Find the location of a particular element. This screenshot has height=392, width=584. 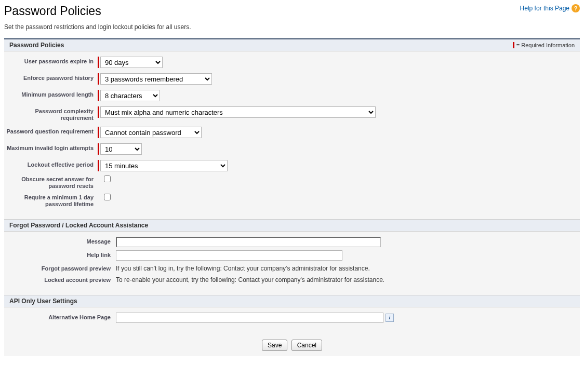

text-locked-preview: To re-enable your account, try the follo… is located at coordinates (250, 279).